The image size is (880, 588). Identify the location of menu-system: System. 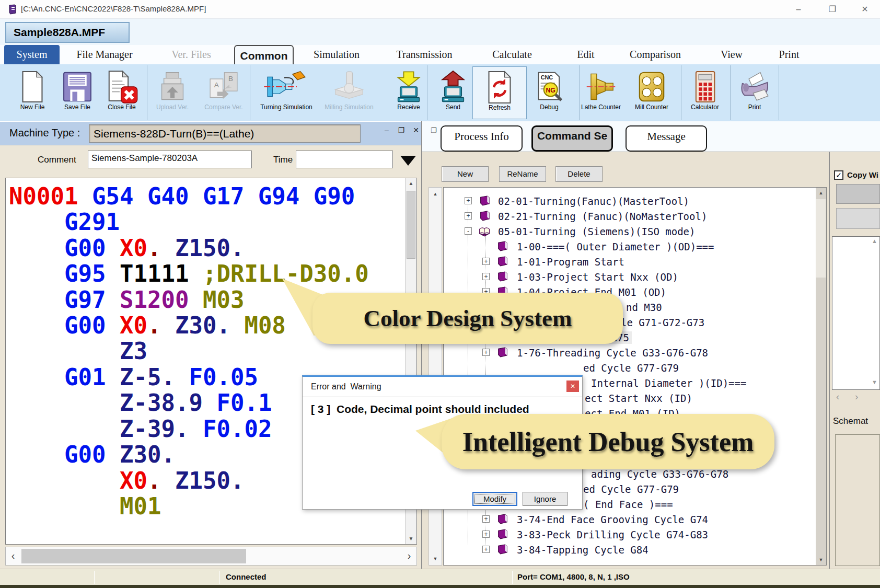
(32, 54).